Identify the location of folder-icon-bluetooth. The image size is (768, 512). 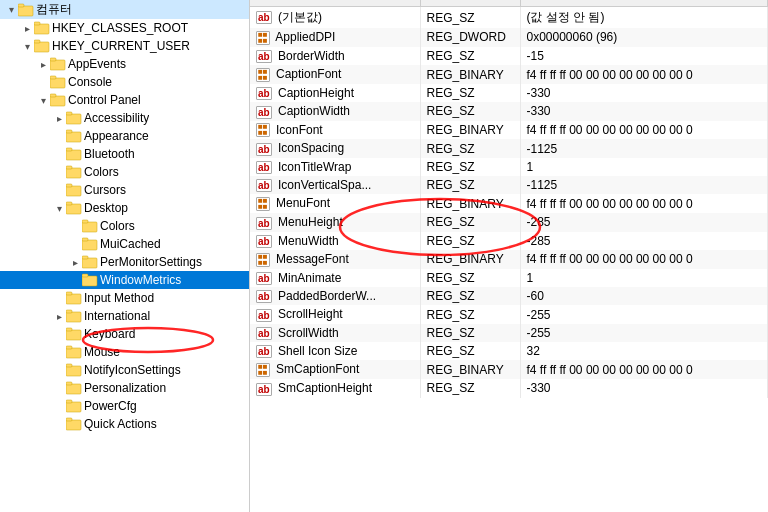
(74, 154).